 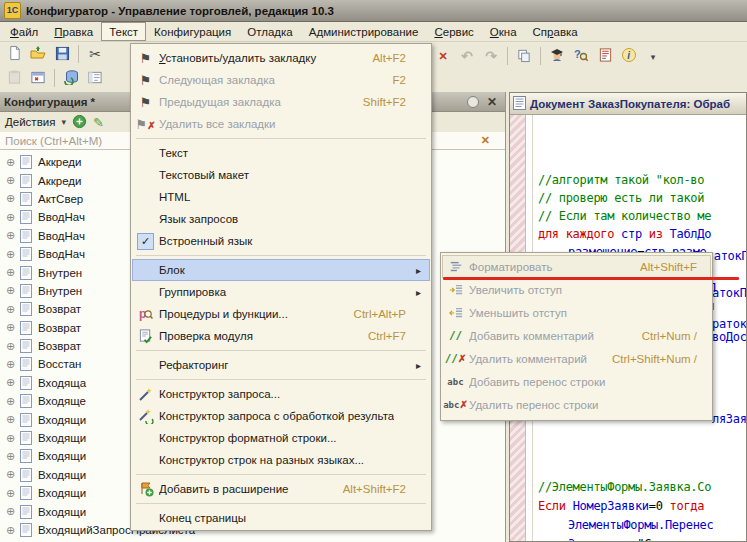 I want to click on menubar-item: Текст, so click(x=124, y=32).